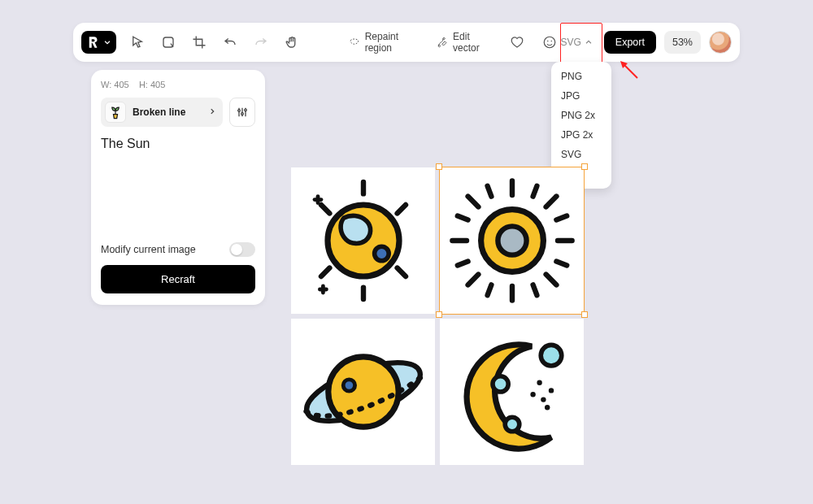 The height and width of the screenshot is (504, 813). I want to click on edit-vector-button: Edit vector, so click(464, 42).